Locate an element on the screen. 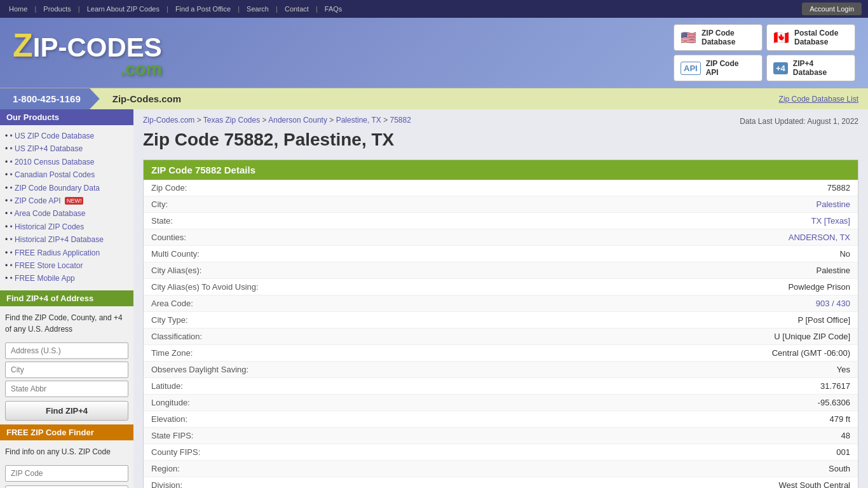 Image resolution: width=868 pixels, height=488 pixels. breadcrumb-county: Anderson County is located at coordinates (297, 120).